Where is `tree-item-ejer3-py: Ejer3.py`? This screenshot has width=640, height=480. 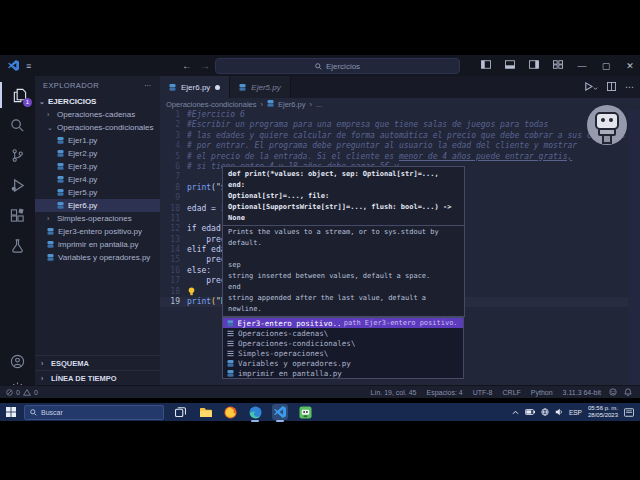 tree-item-ejer3-py: Ejer3.py is located at coordinates (98, 166).